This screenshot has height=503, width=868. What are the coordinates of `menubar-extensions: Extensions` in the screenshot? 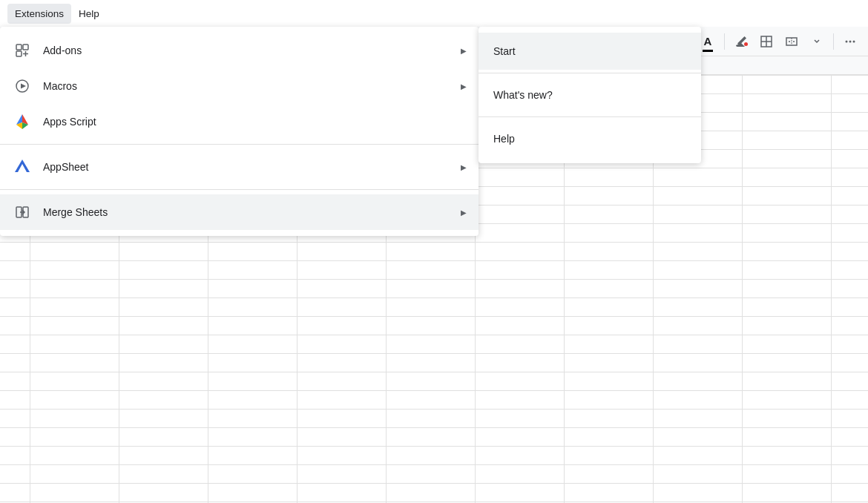 It's located at (39, 13).